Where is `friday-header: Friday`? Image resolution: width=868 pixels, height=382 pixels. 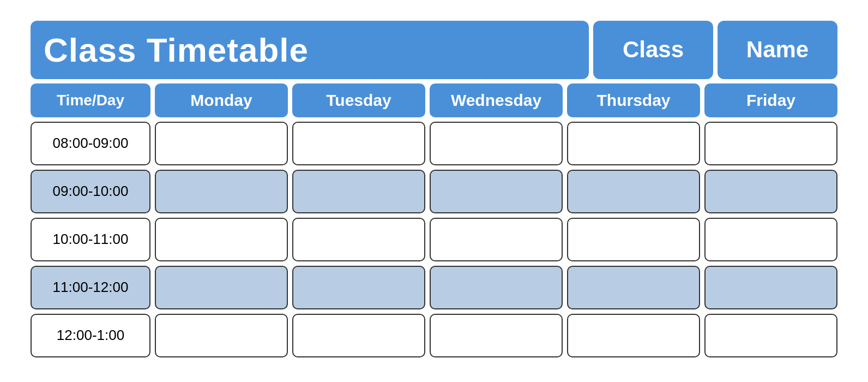
friday-header: Friday is located at coordinates (771, 100).